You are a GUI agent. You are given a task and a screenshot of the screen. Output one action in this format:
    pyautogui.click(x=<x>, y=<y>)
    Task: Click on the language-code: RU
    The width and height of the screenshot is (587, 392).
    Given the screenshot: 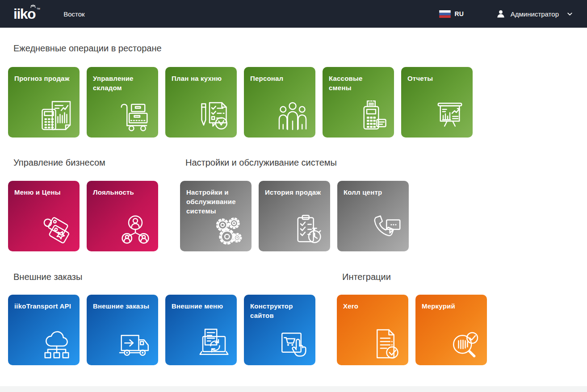 What is the action you would take?
    pyautogui.click(x=459, y=14)
    